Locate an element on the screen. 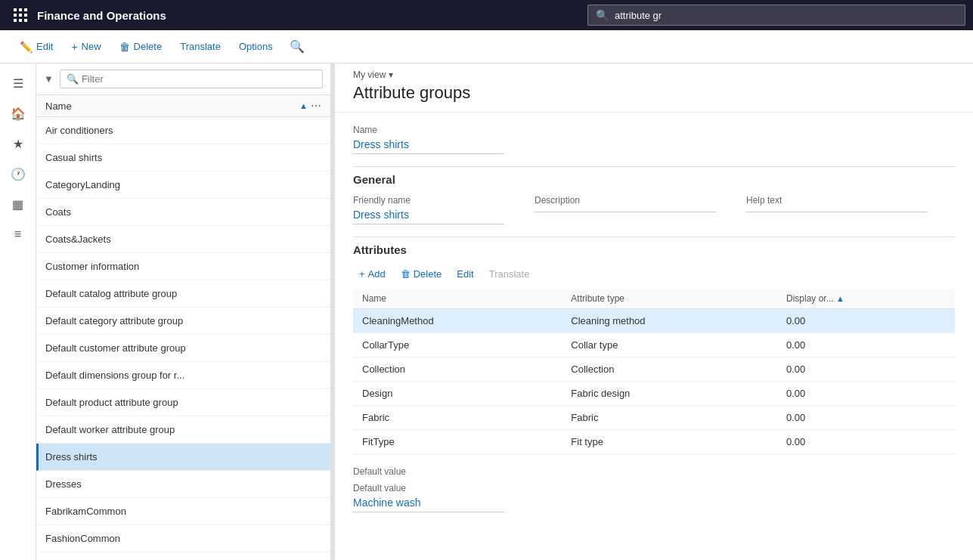 This screenshot has height=560, width=973. search-command-icon: 🔍 is located at coordinates (297, 47).